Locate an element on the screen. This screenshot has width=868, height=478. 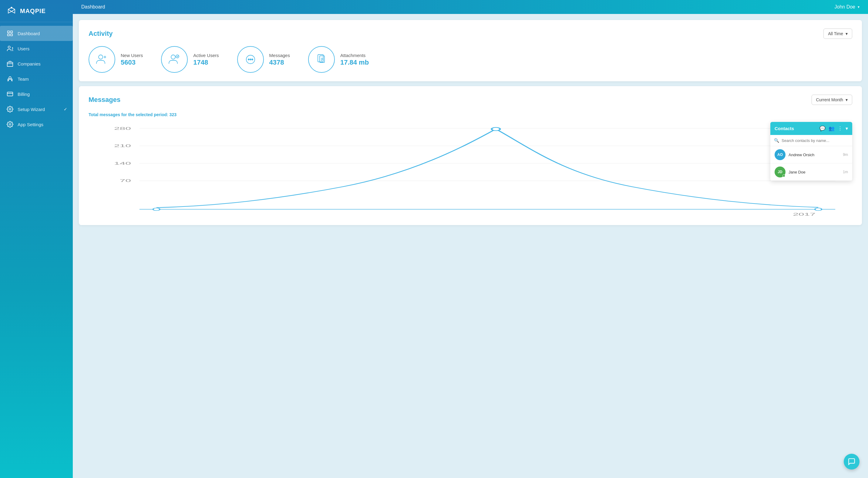
page-title: Dashboard is located at coordinates (93, 7).